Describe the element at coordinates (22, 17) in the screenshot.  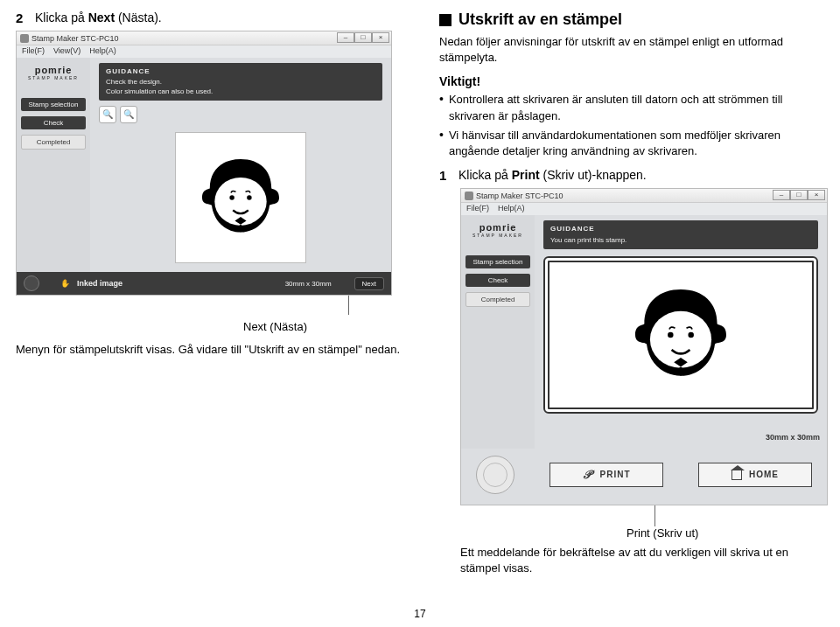
I see `step-number: 2` at that location.